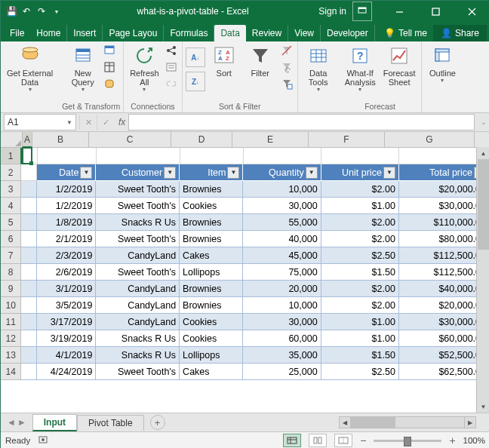 This screenshot has width=489, height=448. What do you see at coordinates (469, 422) in the screenshot?
I see `scroll-right-icon: ▶` at bounding box center [469, 422].